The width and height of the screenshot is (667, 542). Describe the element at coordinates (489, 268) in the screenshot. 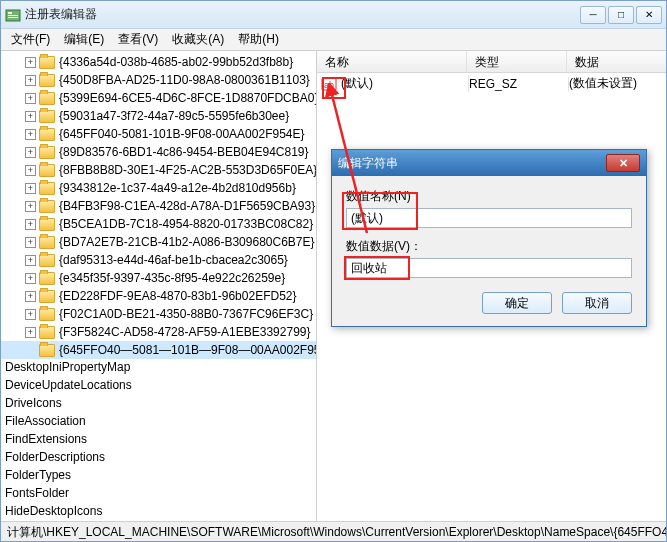

I see `value-data-input` at that location.